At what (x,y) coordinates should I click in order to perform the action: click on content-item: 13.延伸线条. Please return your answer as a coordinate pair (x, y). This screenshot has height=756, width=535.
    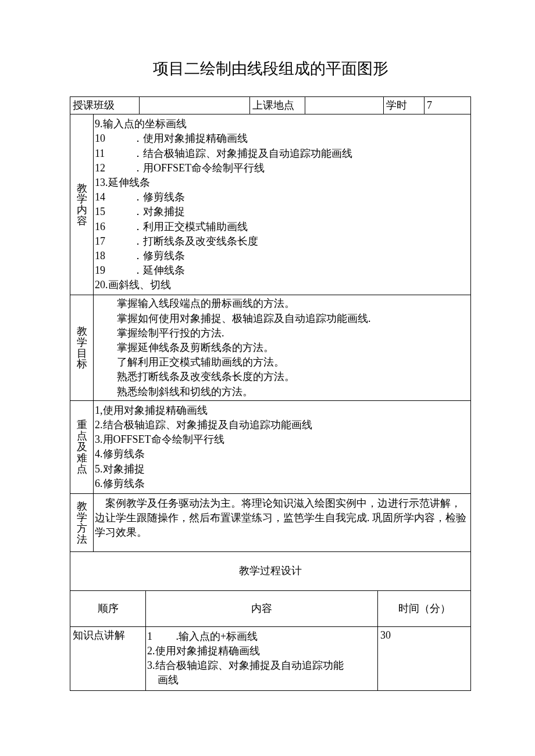
    Looking at the image, I should click on (282, 182).